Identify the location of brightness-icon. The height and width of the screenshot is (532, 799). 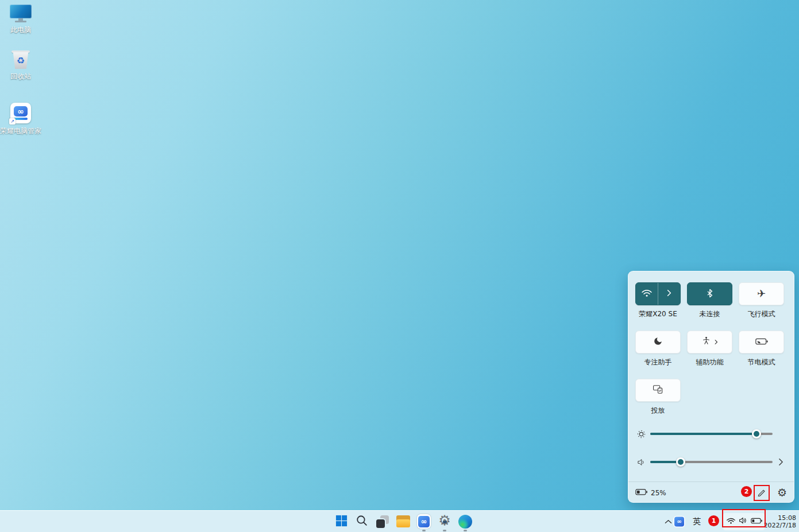
(641, 434).